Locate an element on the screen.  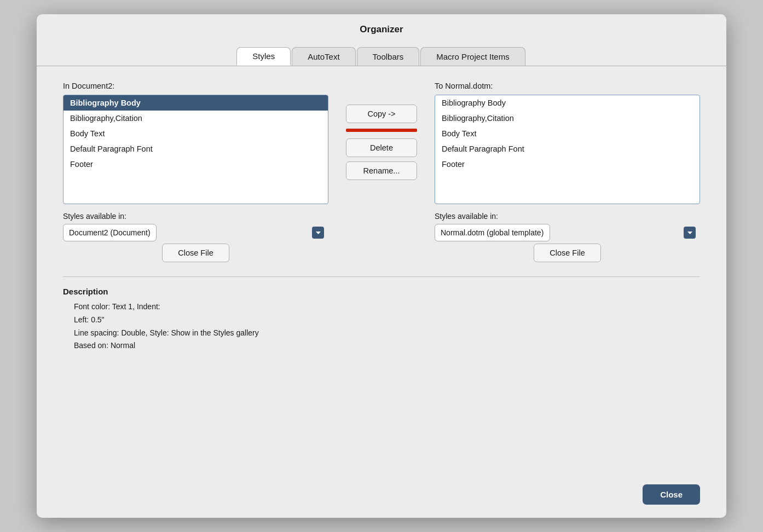
description-line3: Line spacing: Double, Style: Show in the… is located at coordinates (387, 333).